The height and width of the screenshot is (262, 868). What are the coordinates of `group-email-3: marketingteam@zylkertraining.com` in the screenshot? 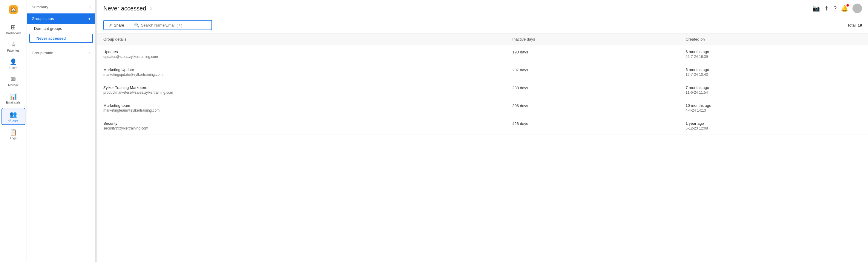 It's located at (302, 110).